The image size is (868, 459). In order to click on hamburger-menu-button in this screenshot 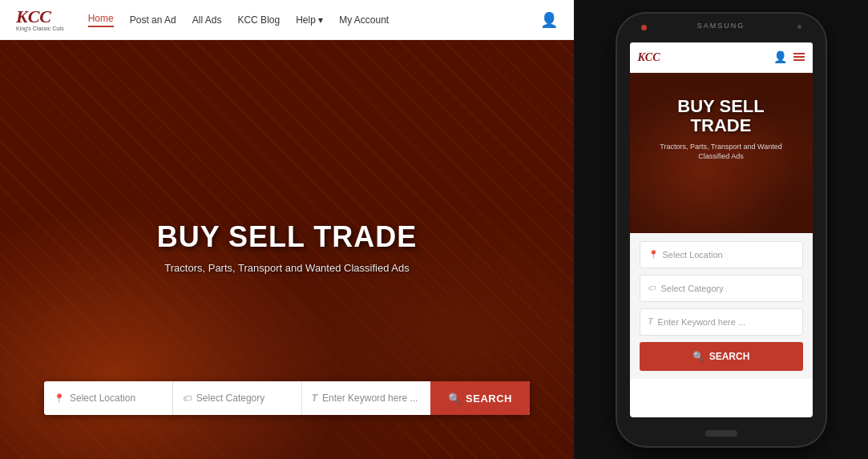, I will do `click(799, 57)`.